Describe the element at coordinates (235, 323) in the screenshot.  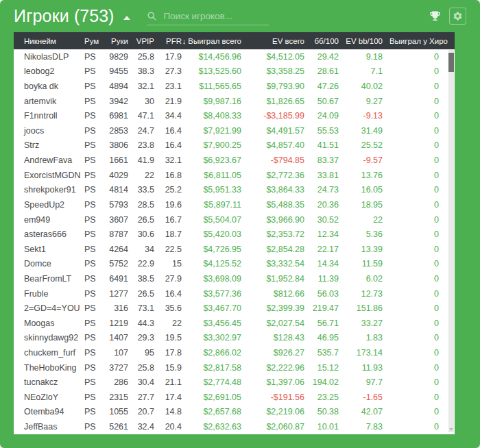
I see `table-row: MoogasPS121944.322$3,456.45$2,027.5456.7…` at that location.